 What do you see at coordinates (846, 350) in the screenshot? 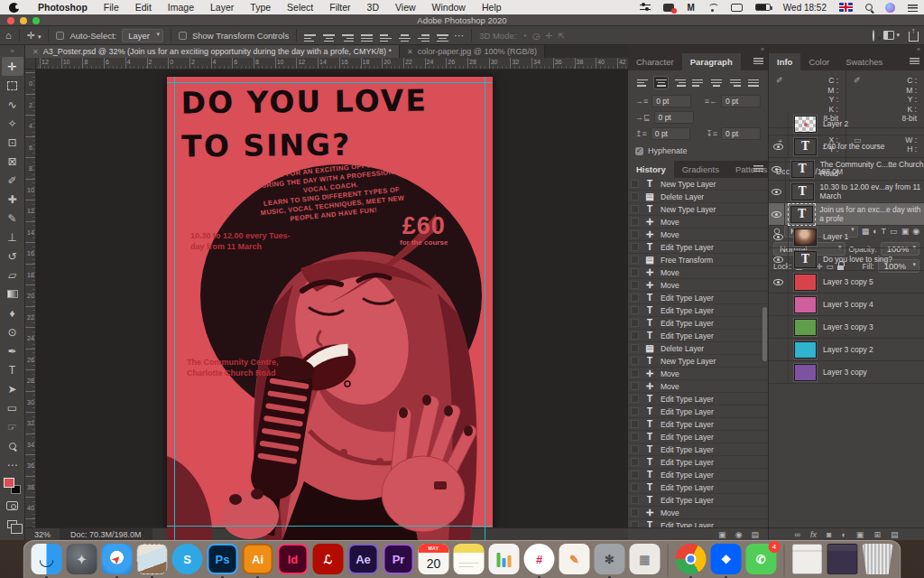
I see `layer-row: Layer 3 copy 2` at bounding box center [846, 350].